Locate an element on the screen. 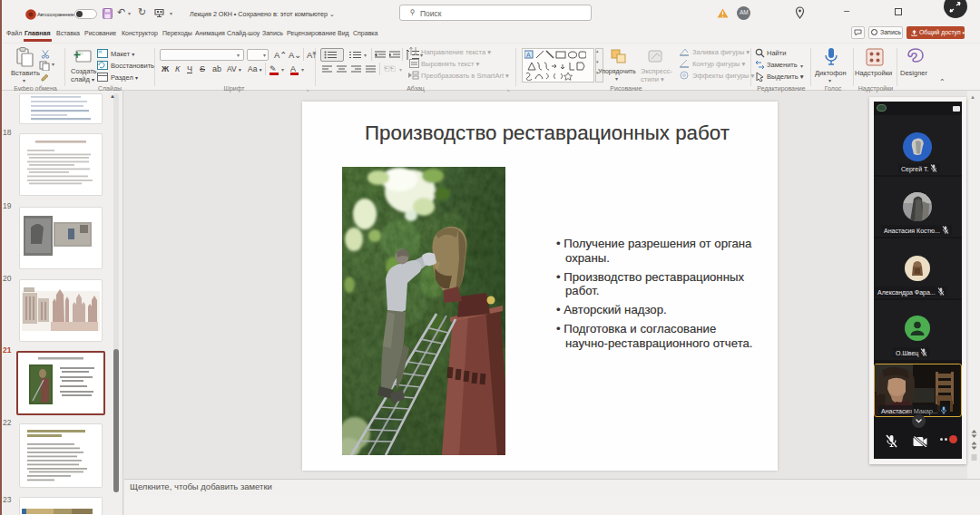 The height and width of the screenshot is (515, 980). svg-text: A is located at coordinates (528, 54).